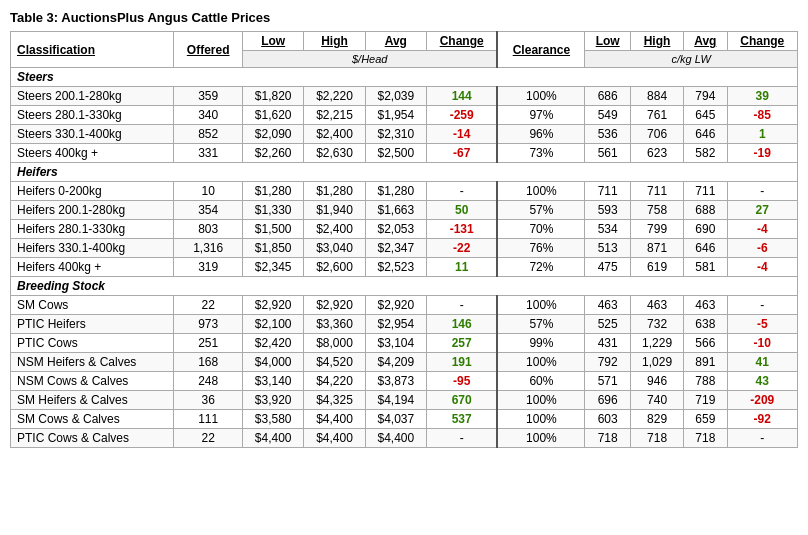 Image resolution: width=808 pixels, height=535 pixels. What do you see at coordinates (208, 382) in the screenshot?
I see `table-cell: 248` at bounding box center [208, 382].